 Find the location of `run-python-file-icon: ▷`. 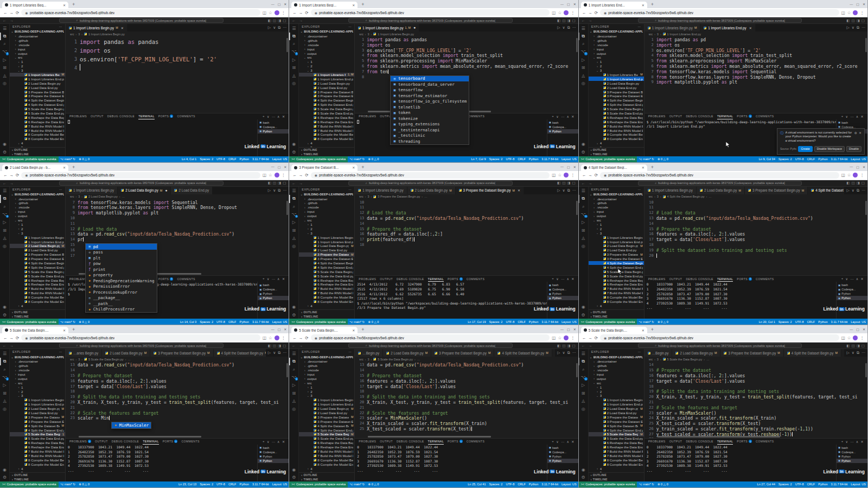

run-python-file-icon: ▷ is located at coordinates (269, 191).